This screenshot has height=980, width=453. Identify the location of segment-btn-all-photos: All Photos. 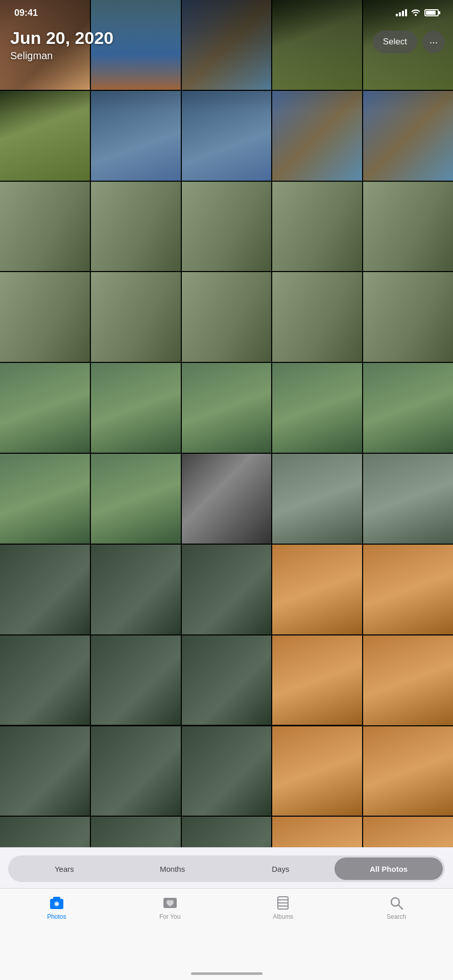
(389, 869).